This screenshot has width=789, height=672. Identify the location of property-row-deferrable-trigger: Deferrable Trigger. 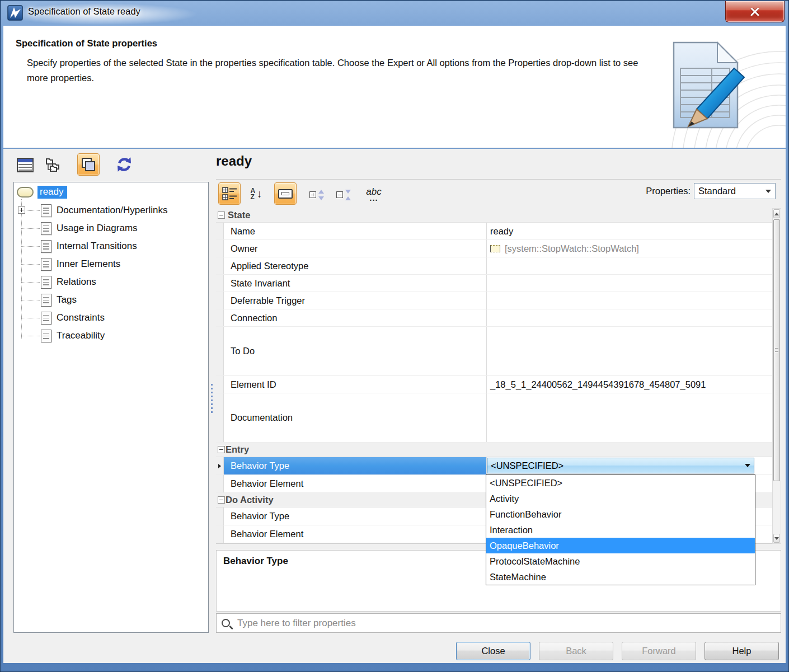
(494, 301).